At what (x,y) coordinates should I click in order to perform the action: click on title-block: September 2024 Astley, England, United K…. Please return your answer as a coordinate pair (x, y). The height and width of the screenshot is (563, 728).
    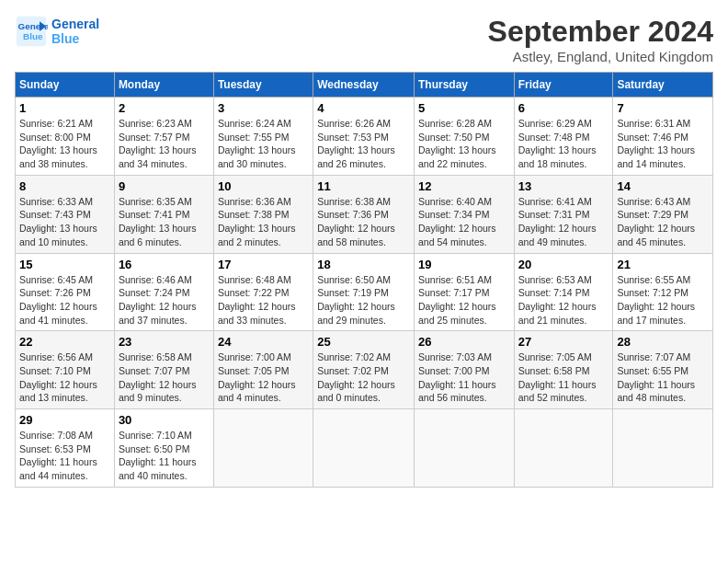
    Looking at the image, I should click on (601, 40).